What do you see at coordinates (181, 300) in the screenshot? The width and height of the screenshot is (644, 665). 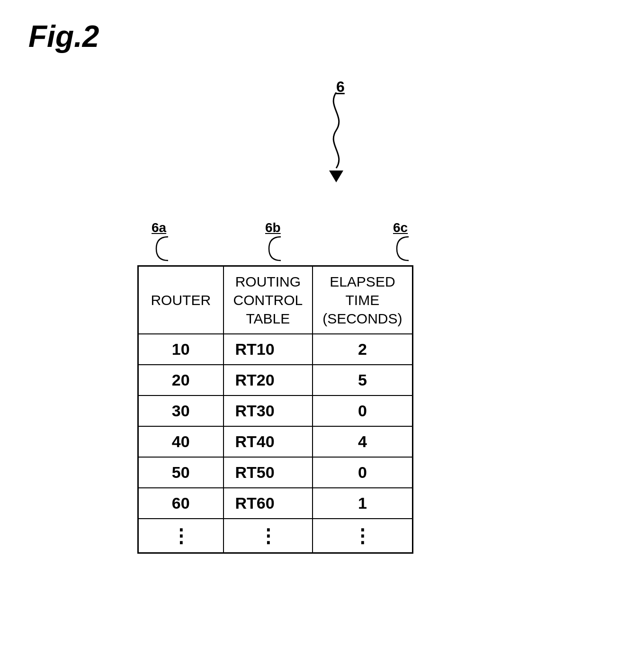 I see `header-router: ROUTER` at bounding box center [181, 300].